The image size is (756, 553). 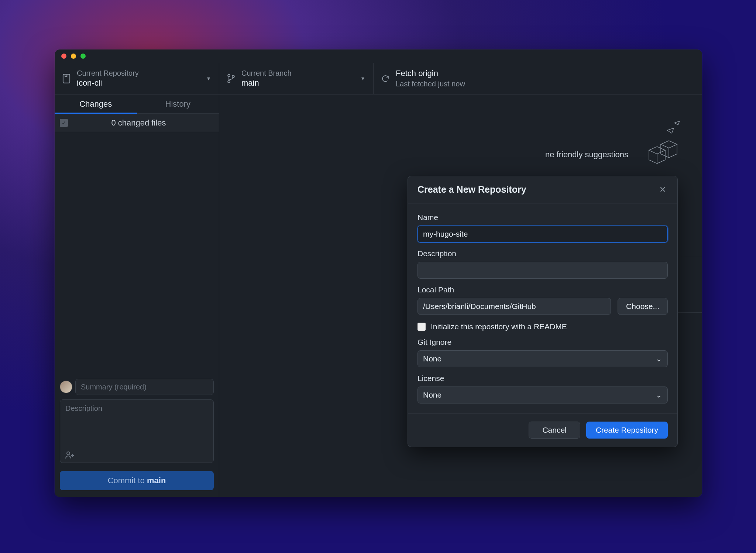 I want to click on description-label: Description, so click(x=543, y=254).